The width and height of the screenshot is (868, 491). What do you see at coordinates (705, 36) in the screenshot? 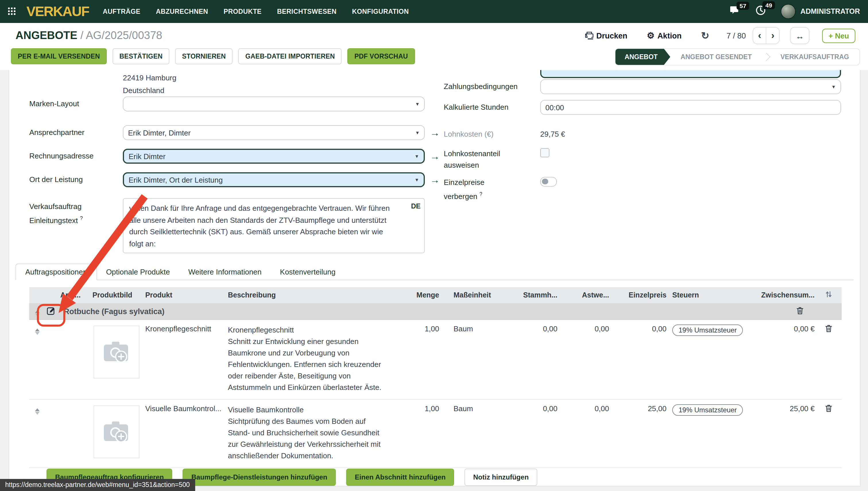
I see `refresh-icon: ↻` at bounding box center [705, 36].